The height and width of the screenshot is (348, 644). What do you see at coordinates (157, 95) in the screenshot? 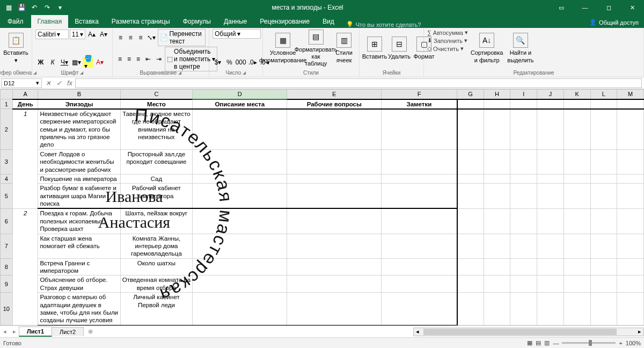
I see `col-header: C` at bounding box center [157, 95].